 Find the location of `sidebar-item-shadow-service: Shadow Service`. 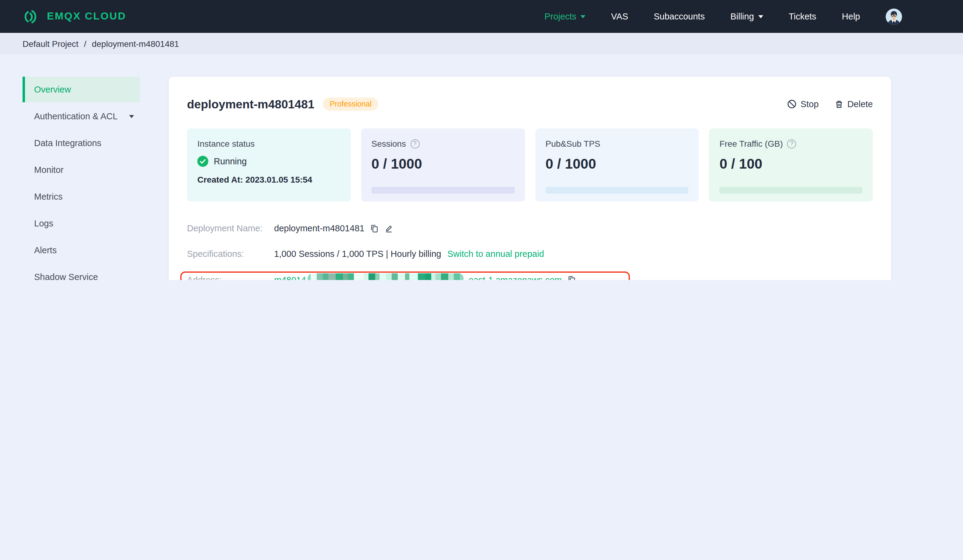

sidebar-item-shadow-service: Shadow Service is located at coordinates (81, 272).